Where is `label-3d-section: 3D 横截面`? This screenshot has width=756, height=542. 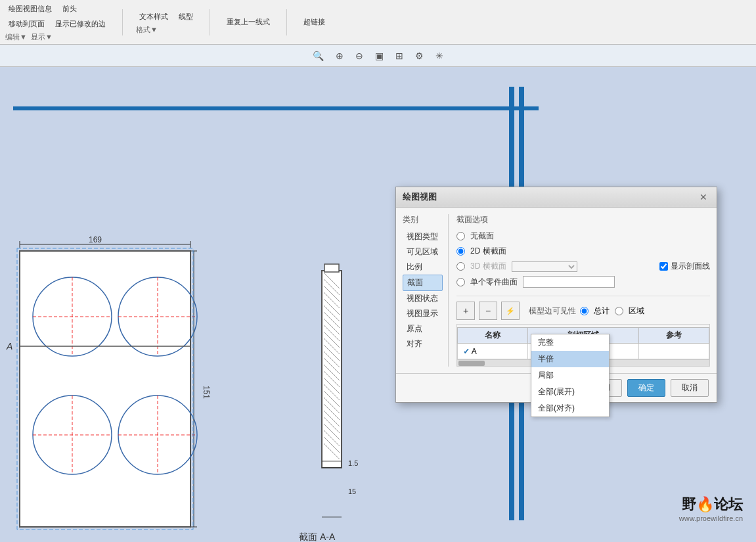 label-3d-section: 3D 横截面 is located at coordinates (489, 267).